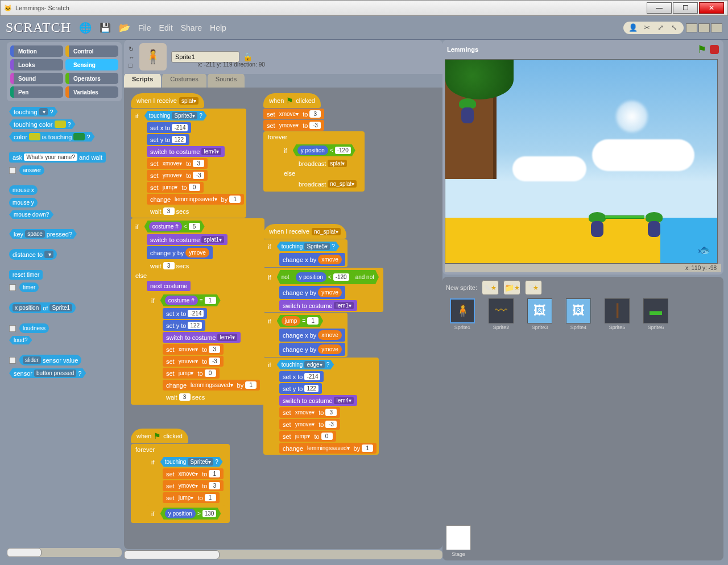 This screenshot has height=565, width=728. What do you see at coordinates (321, 406) in the screenshot?
I see `c-block: if touching edge▾ ?set x to -214set y to…` at bounding box center [321, 406].